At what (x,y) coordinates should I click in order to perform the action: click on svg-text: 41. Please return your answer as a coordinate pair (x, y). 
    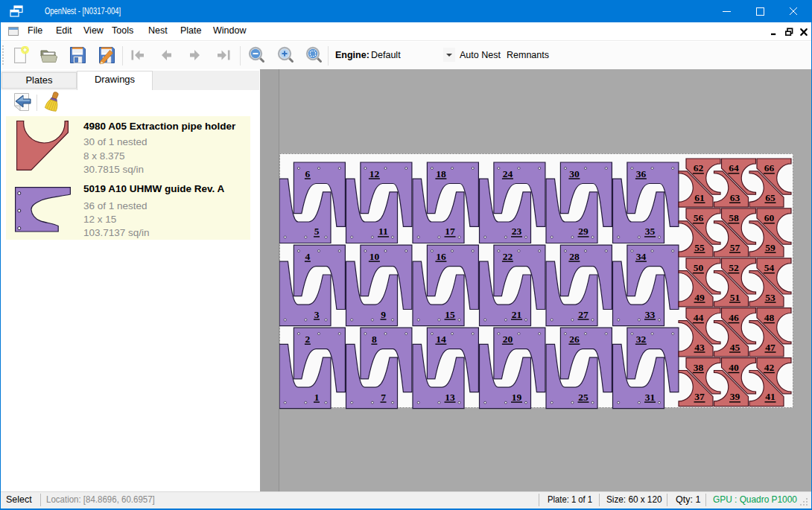
    Looking at the image, I should click on (770, 396).